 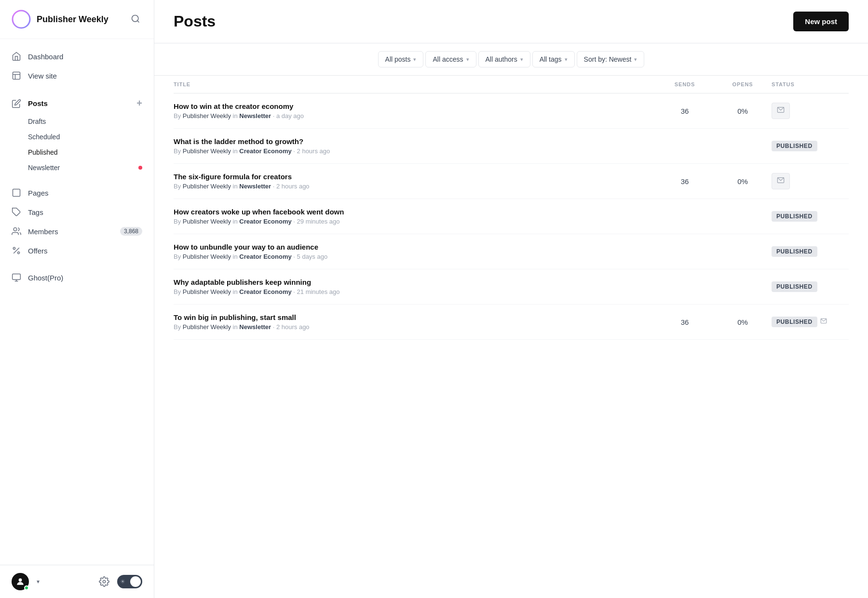 What do you see at coordinates (91, 152) in the screenshot?
I see `sidebar-item-published: Published` at bounding box center [91, 152].